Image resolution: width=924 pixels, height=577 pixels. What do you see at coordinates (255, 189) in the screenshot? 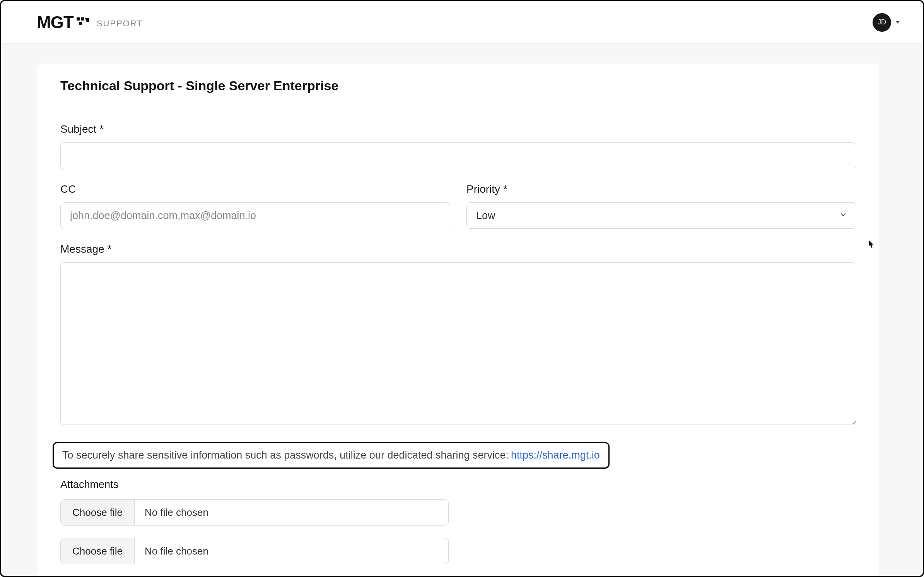
I see `cc-label: CC` at bounding box center [255, 189].